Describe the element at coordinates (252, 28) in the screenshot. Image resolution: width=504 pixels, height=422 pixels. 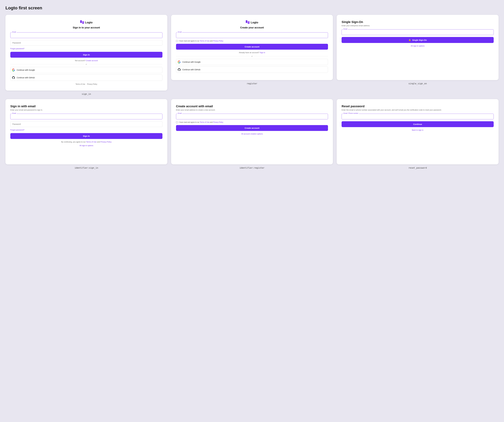
I see `register-title: Create your account` at that location.